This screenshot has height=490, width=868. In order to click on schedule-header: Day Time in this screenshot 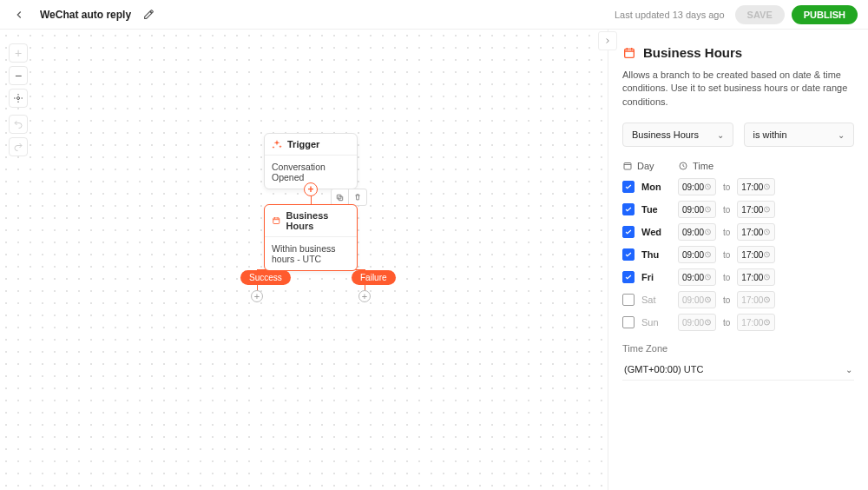, I will do `click(738, 166)`.